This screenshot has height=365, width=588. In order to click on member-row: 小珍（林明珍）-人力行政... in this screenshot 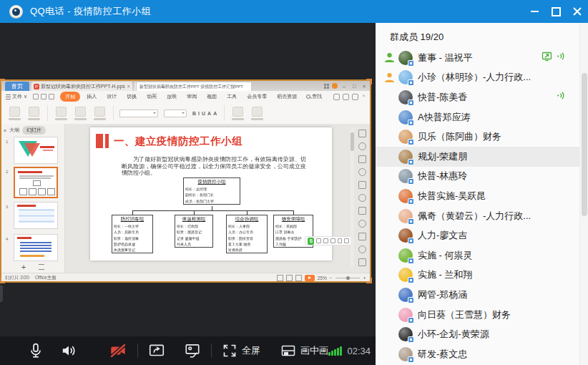, I will do `click(482, 78)`.